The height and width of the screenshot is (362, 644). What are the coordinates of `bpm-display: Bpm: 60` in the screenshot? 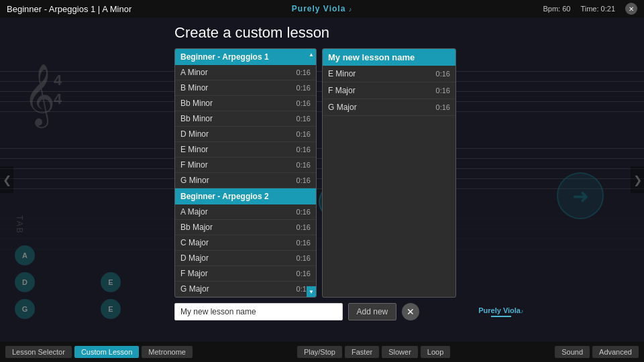 It's located at (557, 9).